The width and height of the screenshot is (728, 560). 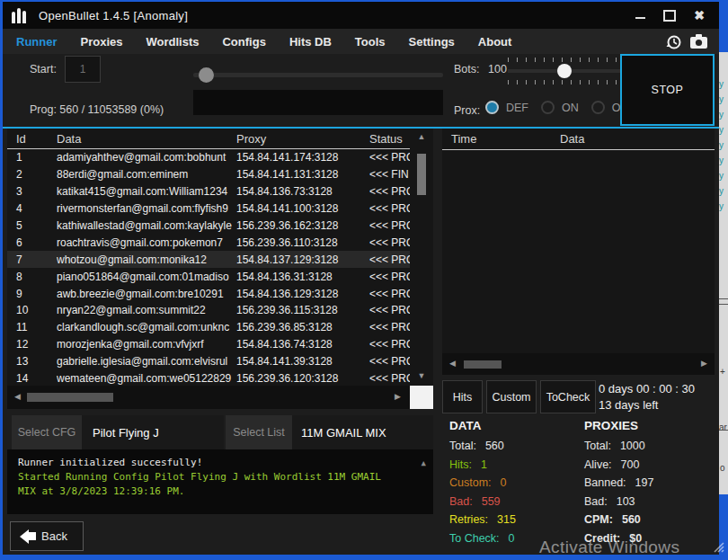 I want to click on table-cell: <<< FIN, so click(x=390, y=174).